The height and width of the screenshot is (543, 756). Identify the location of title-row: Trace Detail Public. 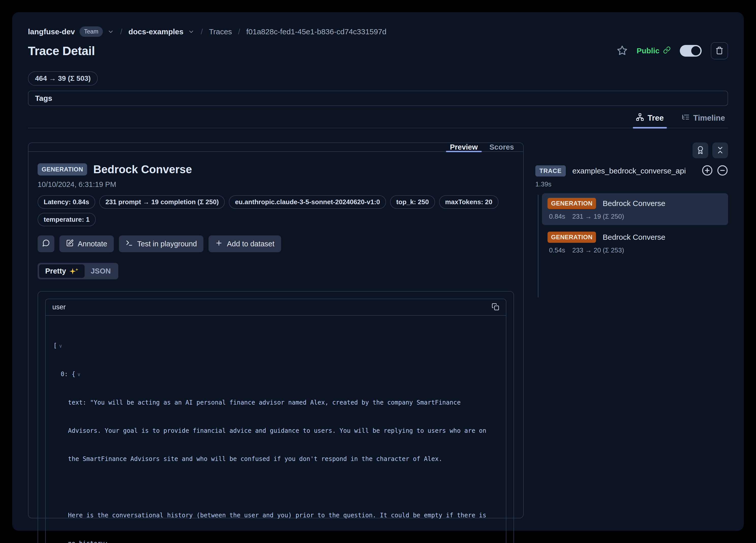
(378, 51).